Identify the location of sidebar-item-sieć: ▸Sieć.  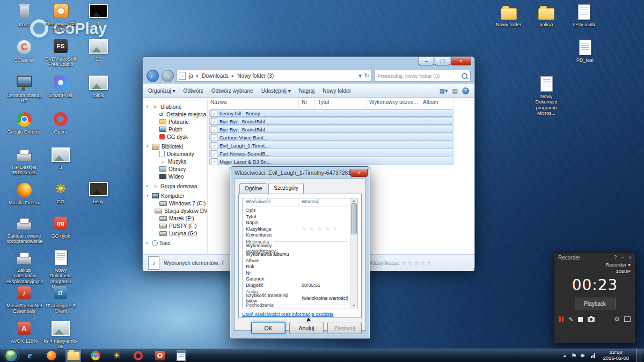
(175, 243).